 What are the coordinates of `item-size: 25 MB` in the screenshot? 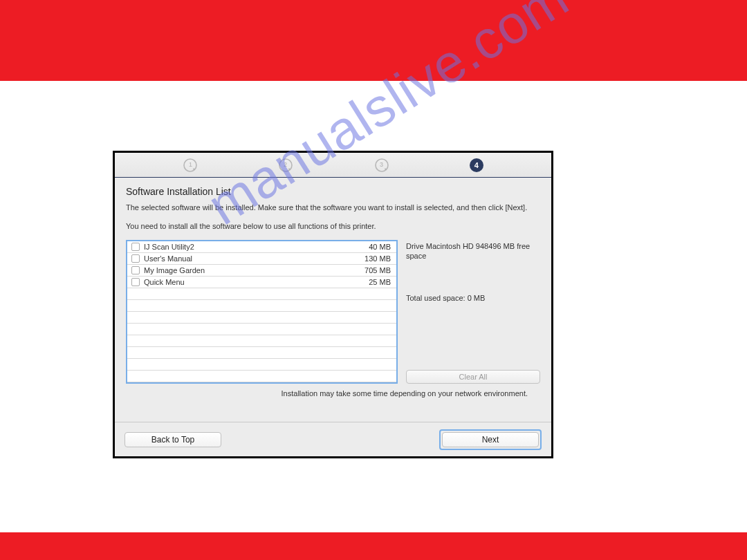 It's located at (374, 282).